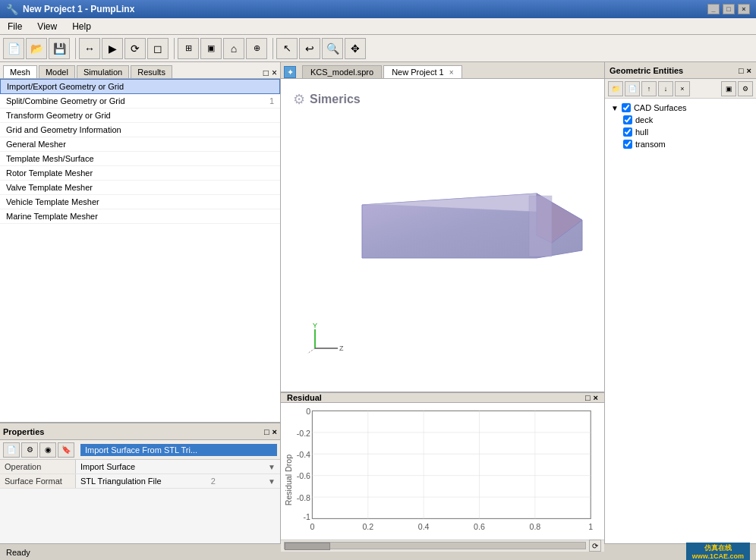  I want to click on rotate-button: ⟳, so click(135, 49).